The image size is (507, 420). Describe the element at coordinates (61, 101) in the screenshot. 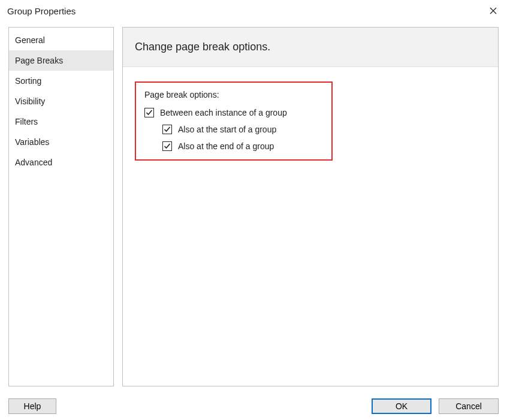

I see `sidebar-item-visibility: Visibility` at that location.